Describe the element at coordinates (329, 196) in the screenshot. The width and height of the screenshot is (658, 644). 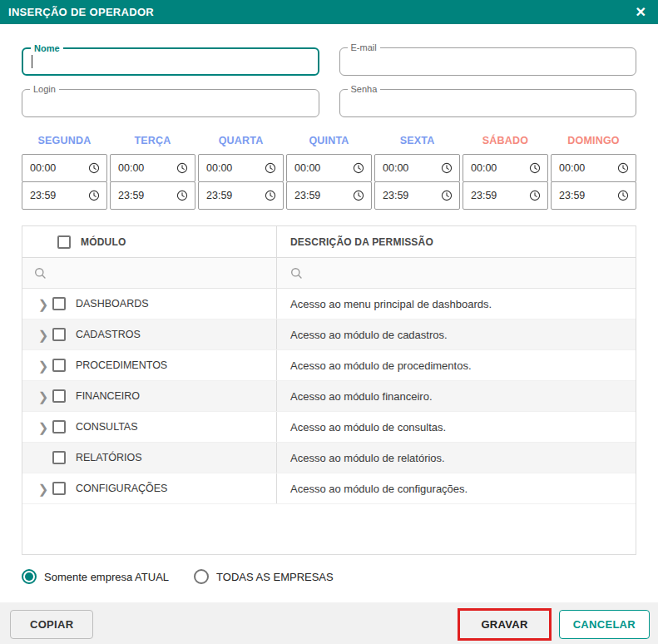
I see `end-time-quinta: 23:59` at that location.